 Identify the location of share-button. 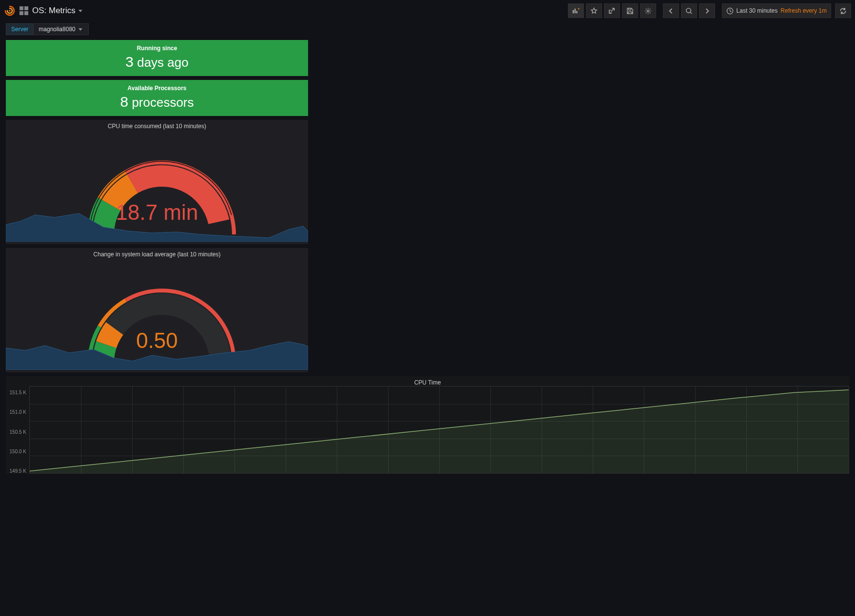
(612, 11).